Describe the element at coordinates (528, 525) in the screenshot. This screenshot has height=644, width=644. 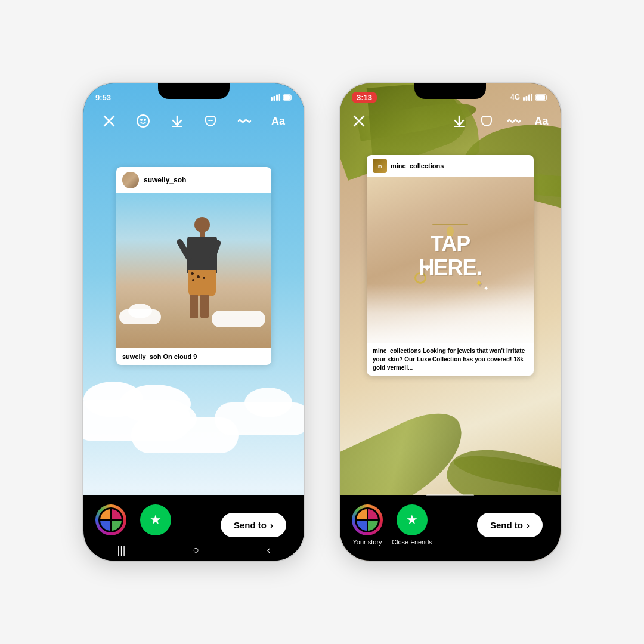
I see `send-to-arrow-icon-2: ›` at that location.